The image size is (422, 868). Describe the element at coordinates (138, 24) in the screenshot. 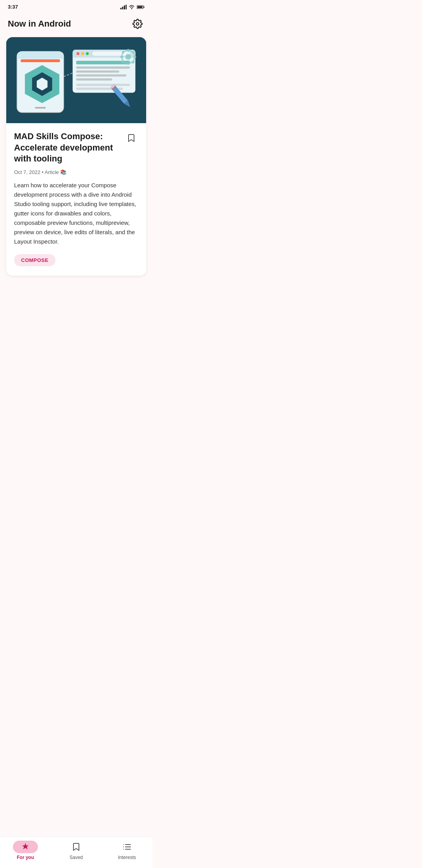

I see `gear-icon` at that location.